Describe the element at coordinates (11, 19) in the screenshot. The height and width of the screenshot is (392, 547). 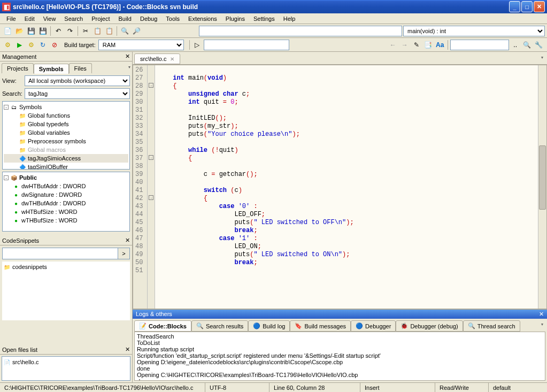
I see `menu-file: File` at that location.